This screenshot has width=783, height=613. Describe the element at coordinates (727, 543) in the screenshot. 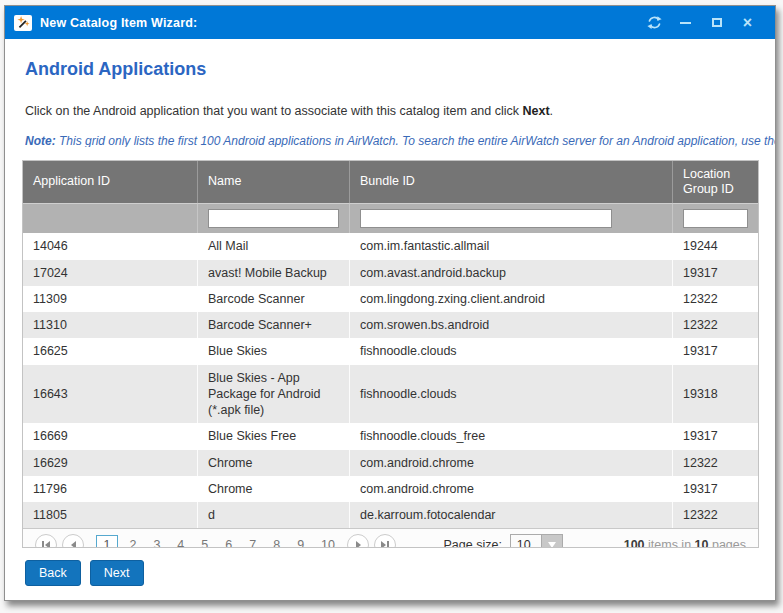

I see `summary-end: pages` at that location.